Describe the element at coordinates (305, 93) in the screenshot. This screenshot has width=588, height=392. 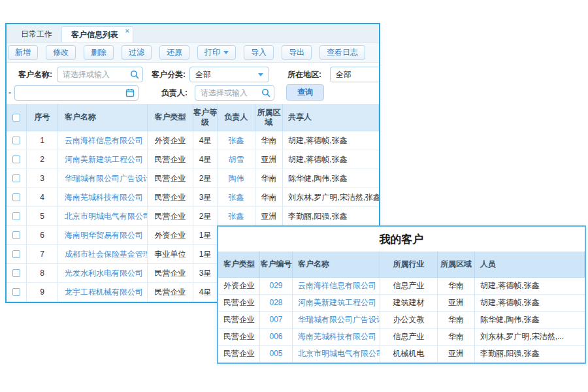
I see `query-button: 查询` at that location.